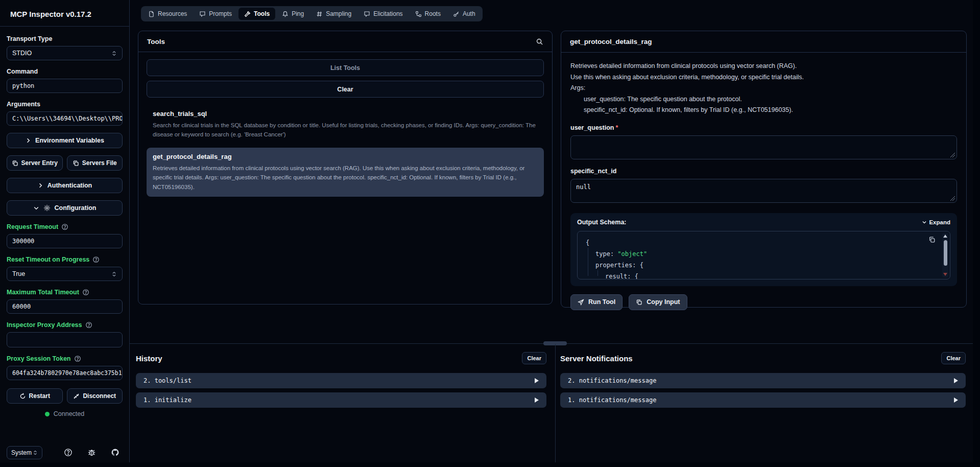  What do you see at coordinates (596, 359) in the screenshot?
I see `notifications-title: Server Notifications` at bounding box center [596, 359].